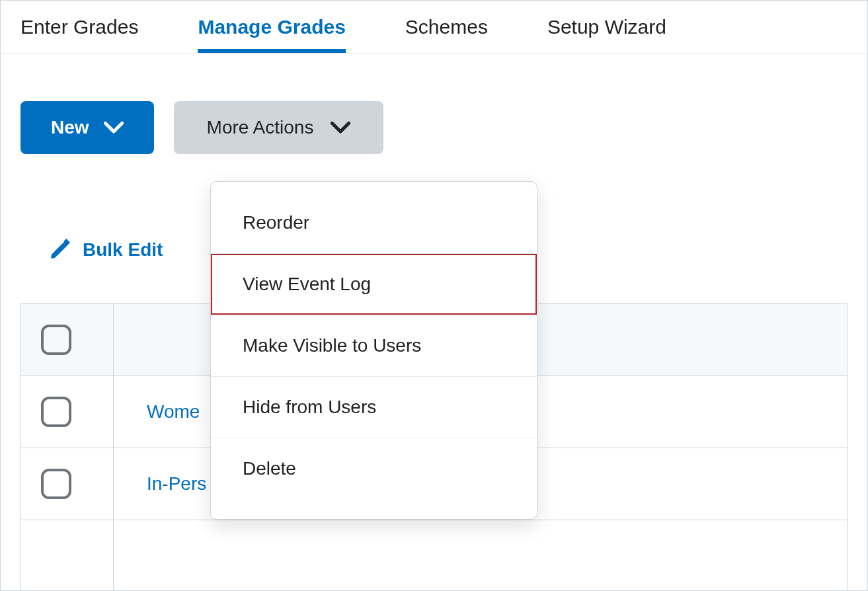  What do you see at coordinates (607, 34) in the screenshot?
I see `tab-setup-wizard: Setup Wizard` at bounding box center [607, 34].